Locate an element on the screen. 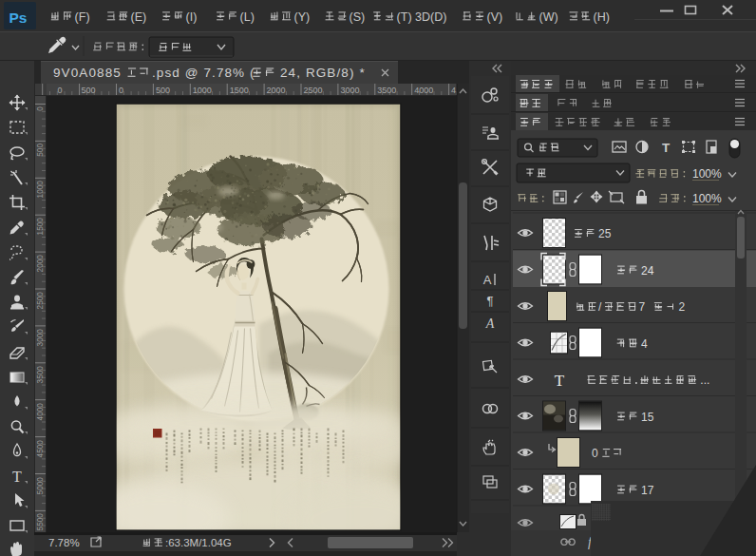 This screenshot has width=756, height=556. svg-text: 7 is located at coordinates (642, 307).